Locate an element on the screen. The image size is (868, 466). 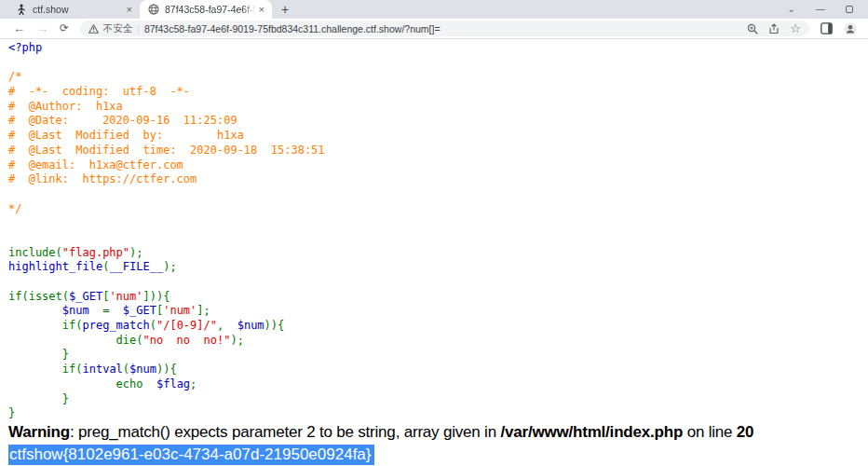
address-bar: 不安全 | 87f43c58-fa97-4e6f-9019-75fbd834c3… is located at coordinates (445, 28).